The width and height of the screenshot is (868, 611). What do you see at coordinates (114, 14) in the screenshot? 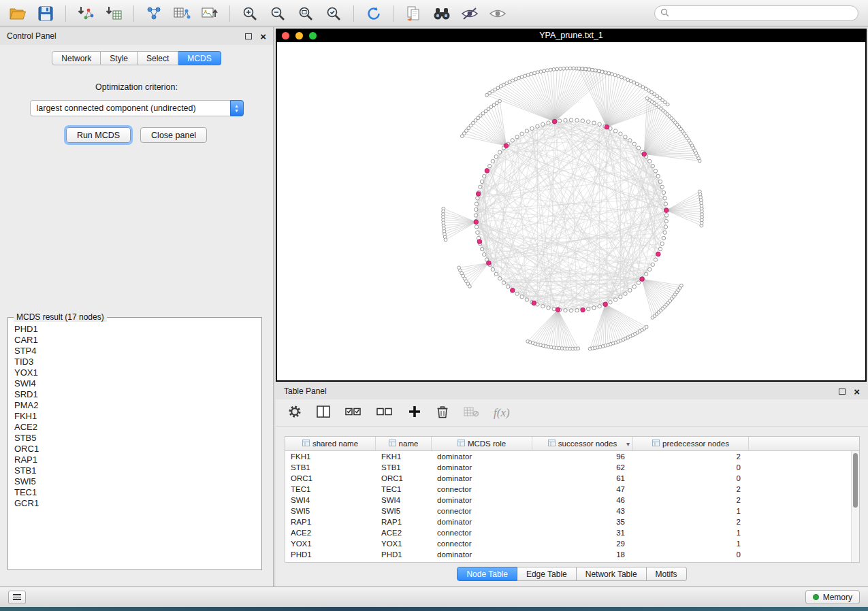
I see `import-table-icon` at bounding box center [114, 14].